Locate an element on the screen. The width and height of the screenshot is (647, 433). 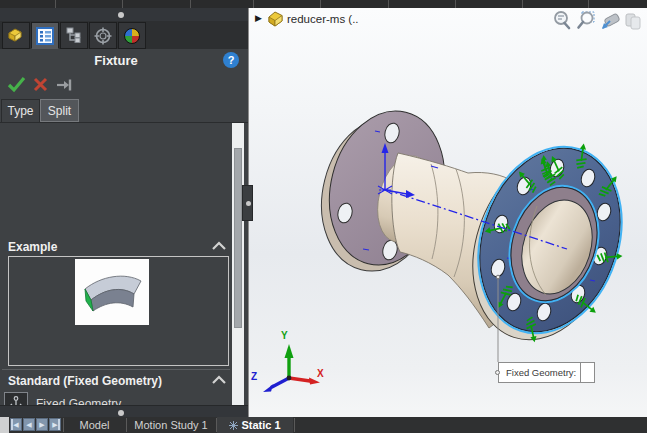
scrollbar-thumb is located at coordinates (238, 238).